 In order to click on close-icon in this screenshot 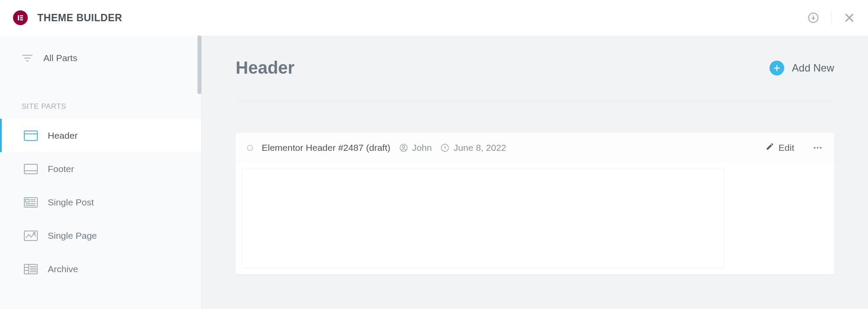, I will do `click(849, 18)`.